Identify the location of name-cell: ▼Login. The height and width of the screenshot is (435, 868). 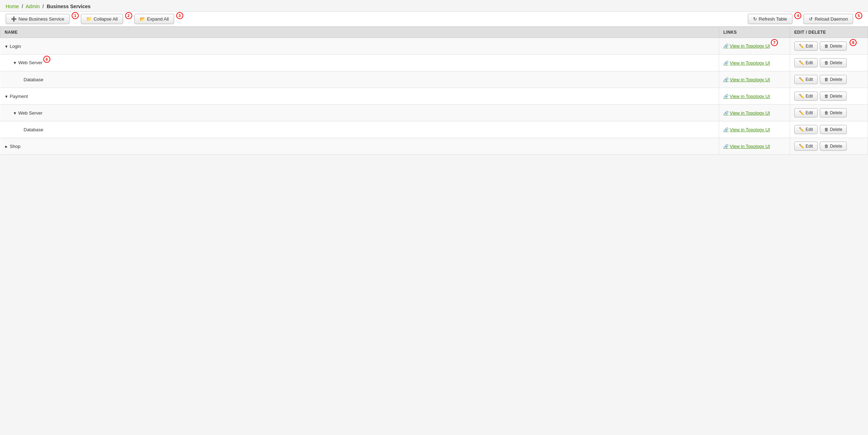
(360, 46).